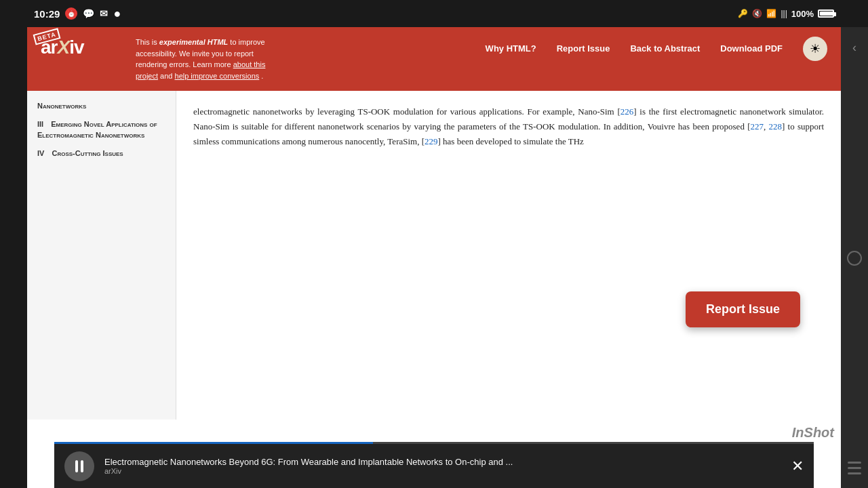  Describe the element at coordinates (62, 47) in the screenshot. I see `arxiv-logo: BETA arXiv` at that location.